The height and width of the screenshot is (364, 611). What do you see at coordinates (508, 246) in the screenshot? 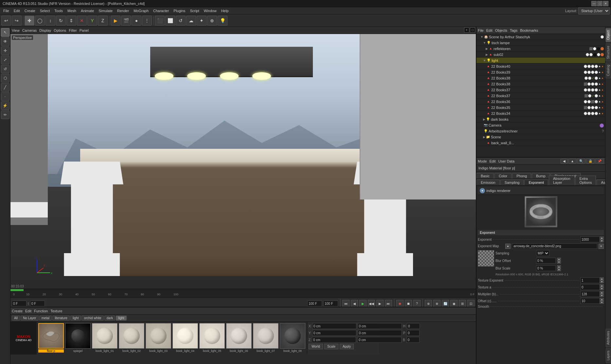
I see `map-link-button: ●` at bounding box center [508, 246].